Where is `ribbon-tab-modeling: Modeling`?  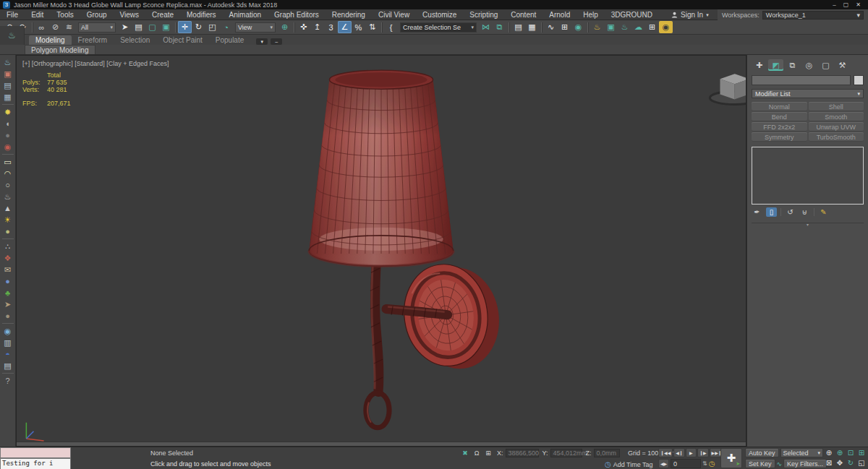
ribbon-tab-modeling: Modeling is located at coordinates (51, 40).